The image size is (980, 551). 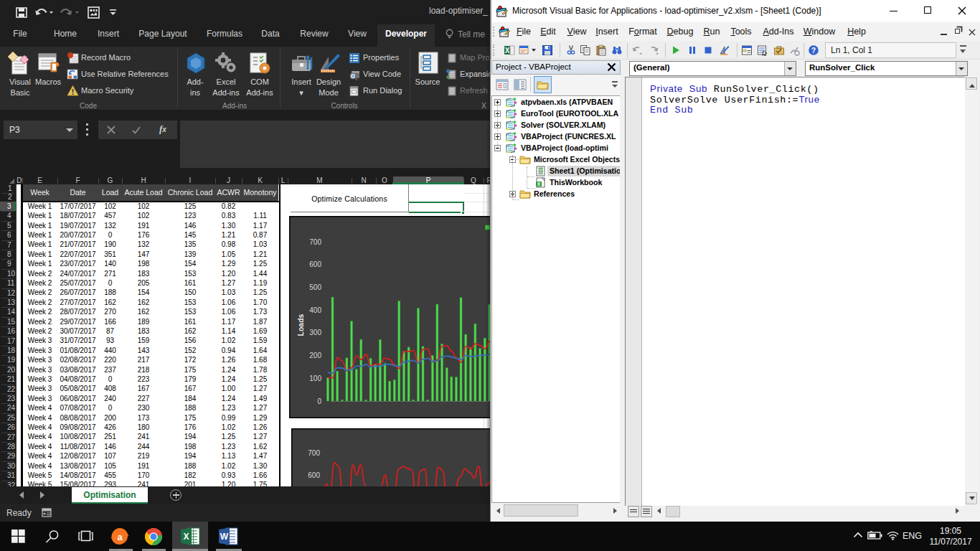 I want to click on svg-text: W, so click(x=225, y=537).